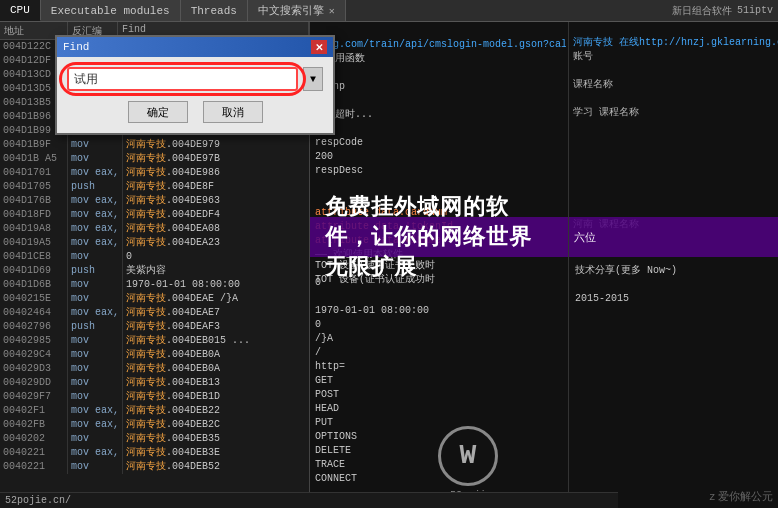 This screenshot has height=508, width=778. What do you see at coordinates (96, 327) in the screenshot?
I see `disasm-mnemonic: push` at bounding box center [96, 327].